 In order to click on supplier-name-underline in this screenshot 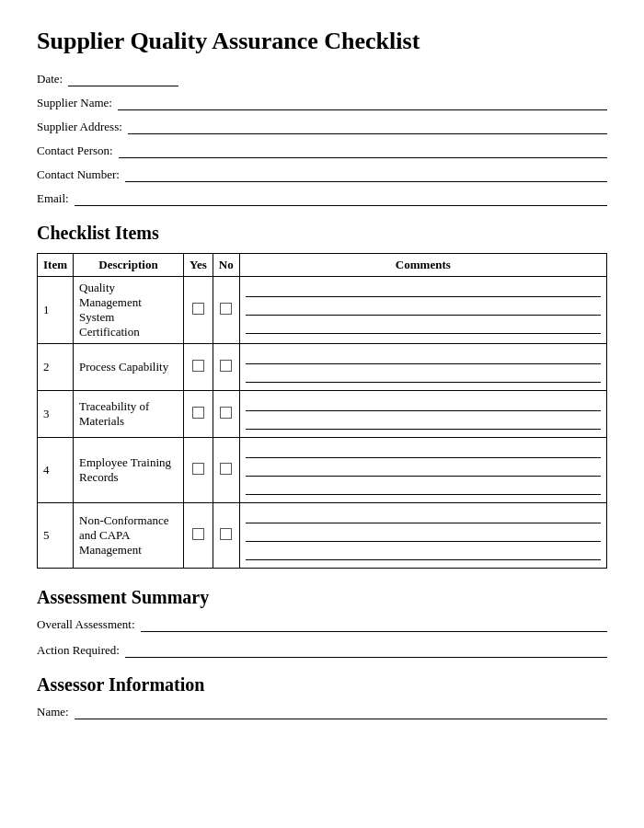, I will do `click(362, 103)`.